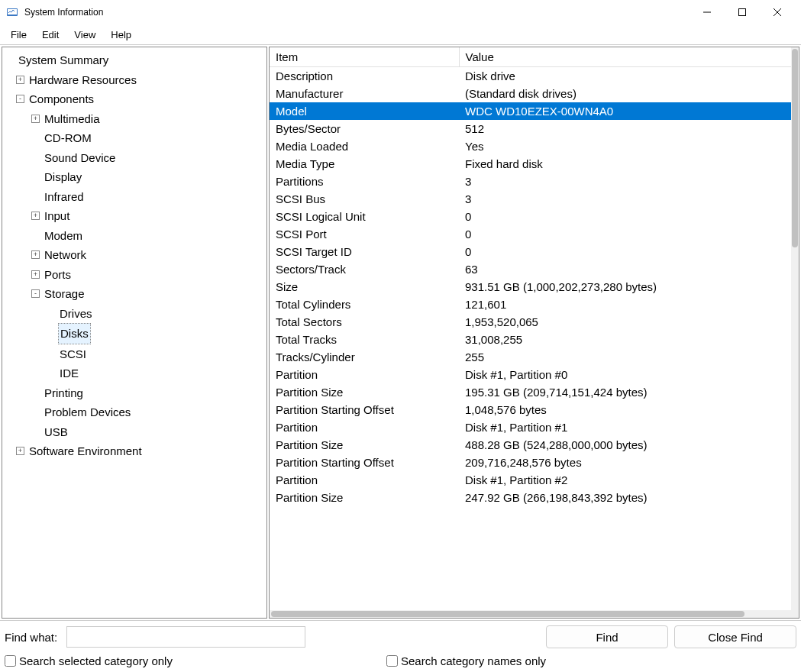  I want to click on tree-node-drives: Drives, so click(134, 314).